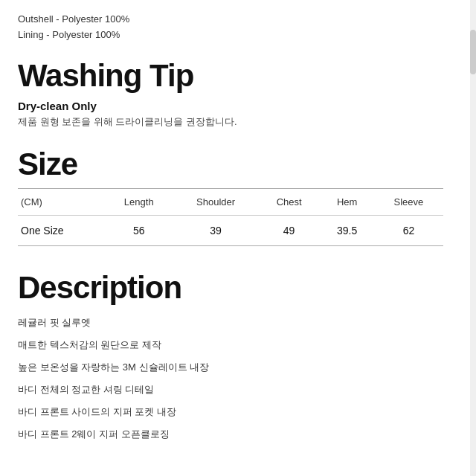 The width and height of the screenshot is (476, 476). I want to click on washing-subtitle-ko: 제품 원형 보존을 위해 드라이클리닝을 권장합니다., so click(231, 122).